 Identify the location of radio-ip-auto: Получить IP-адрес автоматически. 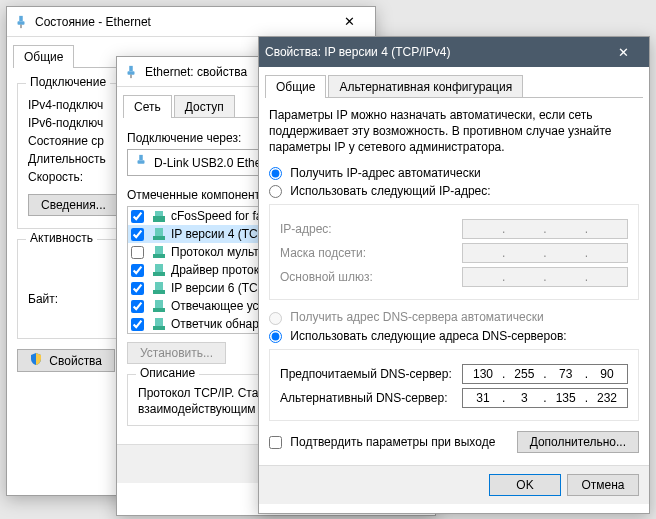
(375, 173).